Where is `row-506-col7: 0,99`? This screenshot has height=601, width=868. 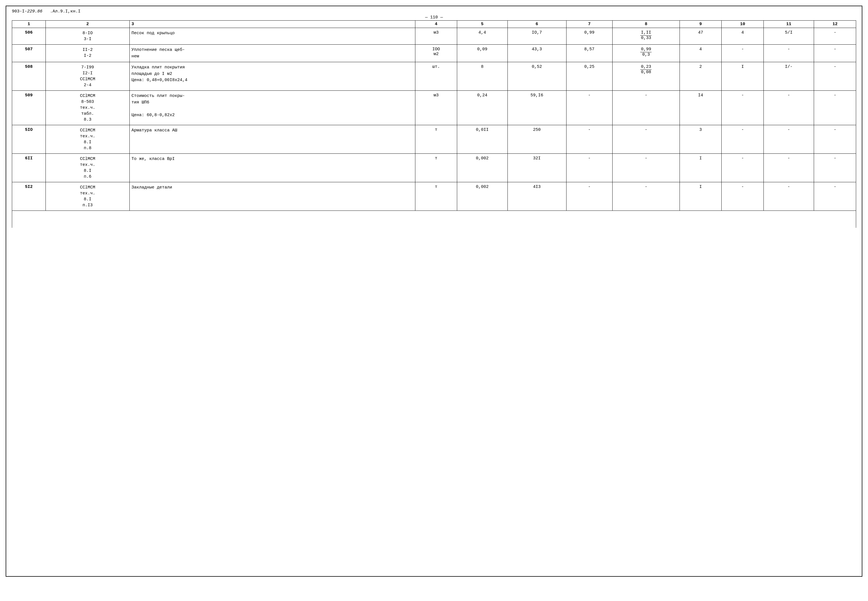 row-506-col7: 0,99 is located at coordinates (589, 36).